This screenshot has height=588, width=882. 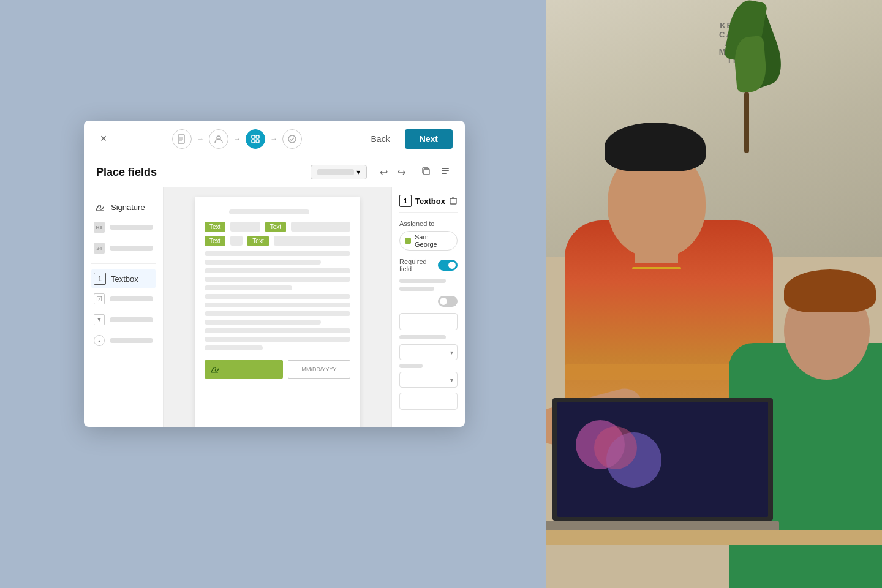 I want to click on doc-signature-area: MM/DD/YYYY, so click(x=277, y=369).